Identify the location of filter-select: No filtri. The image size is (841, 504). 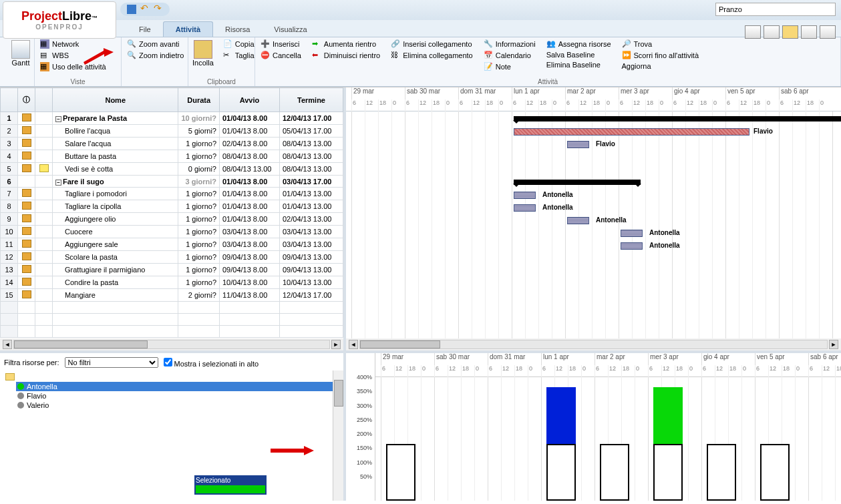
(112, 362).